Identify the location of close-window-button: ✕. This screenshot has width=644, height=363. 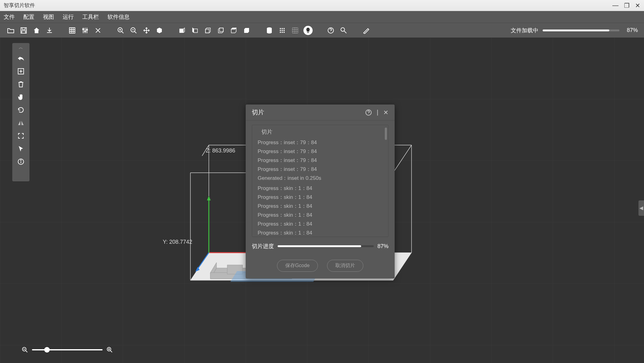
(638, 6).